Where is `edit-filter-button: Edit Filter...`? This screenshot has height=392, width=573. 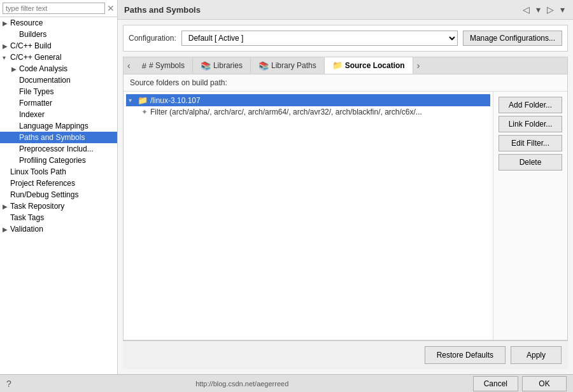 edit-filter-button: Edit Filter... is located at coordinates (530, 143).